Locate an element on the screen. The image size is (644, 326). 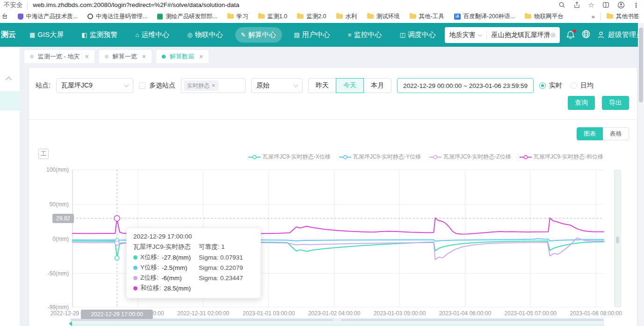
page-scrollbar is located at coordinates (641, 174).